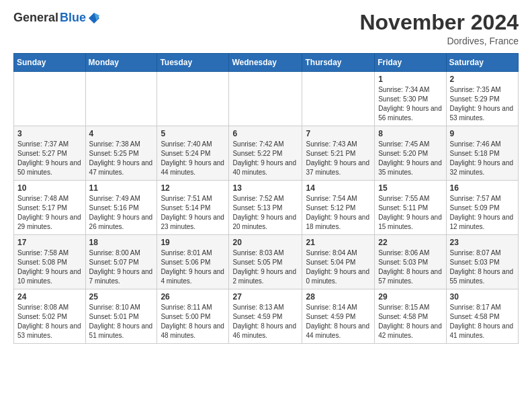 This screenshot has width=532, height=411. I want to click on day-number: 21, so click(339, 242).